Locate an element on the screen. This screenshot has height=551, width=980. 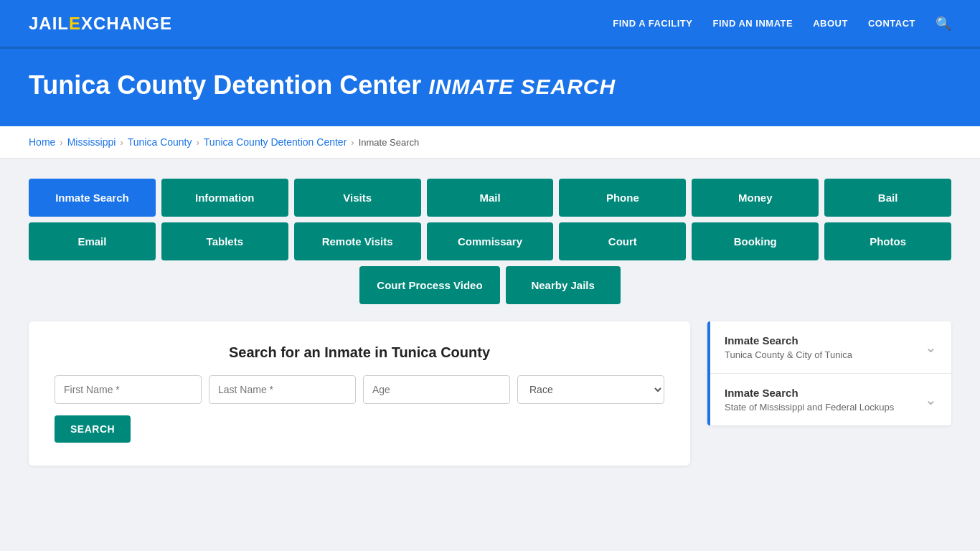
chevron-down-icon-1: ⌄ is located at coordinates (931, 347).